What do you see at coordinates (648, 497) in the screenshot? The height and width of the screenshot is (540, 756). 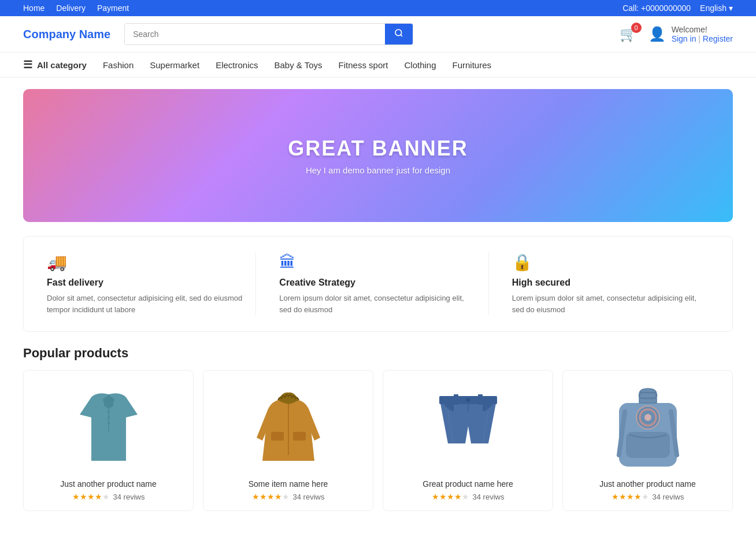 I see `product-rating-4: ★★★★★ 34 reviws` at bounding box center [648, 497].